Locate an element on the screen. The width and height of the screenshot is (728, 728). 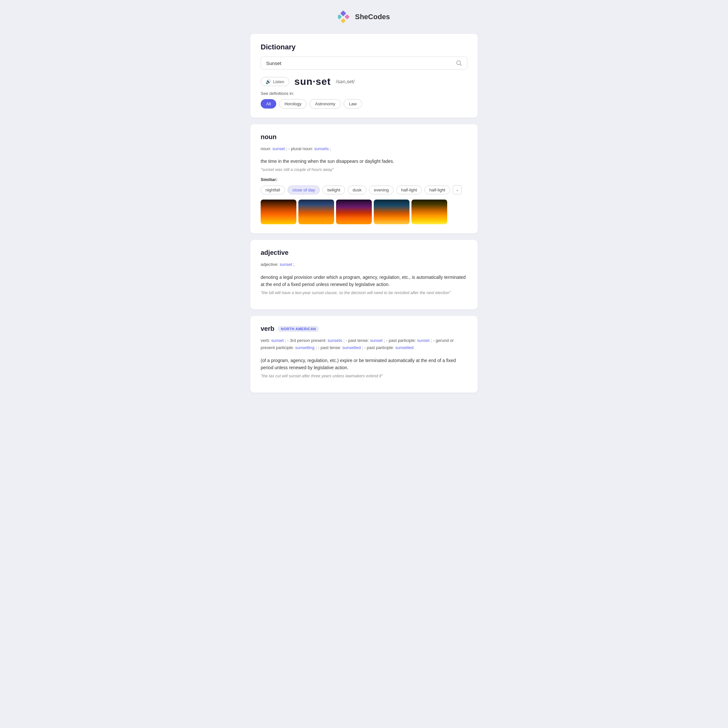
verb-3rd-link: sunsets is located at coordinates (335, 341).